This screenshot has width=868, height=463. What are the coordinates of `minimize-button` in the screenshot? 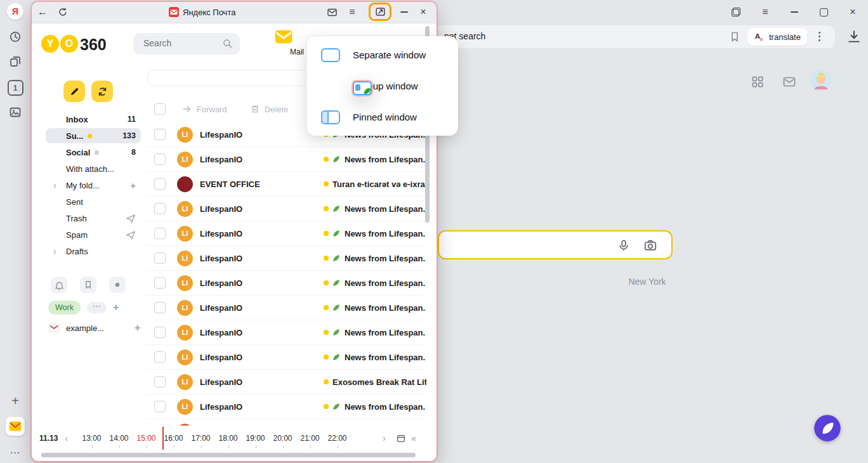 It's located at (794, 12).